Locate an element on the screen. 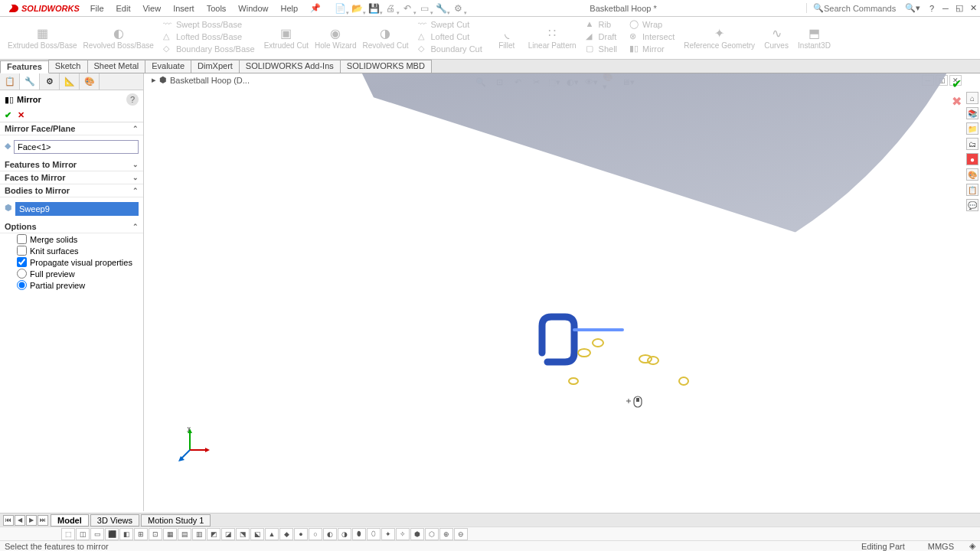 This screenshot has height=551, width=980. design-library-icon: 📁 is located at coordinates (972, 129).